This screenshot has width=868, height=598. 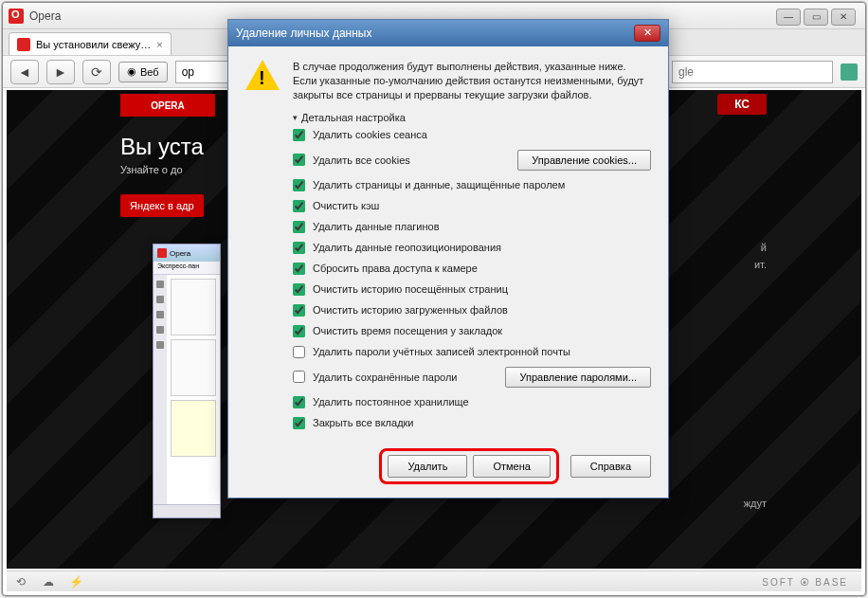 I want to click on option-row: Удалить постоянное хранилище, so click(x=472, y=402).